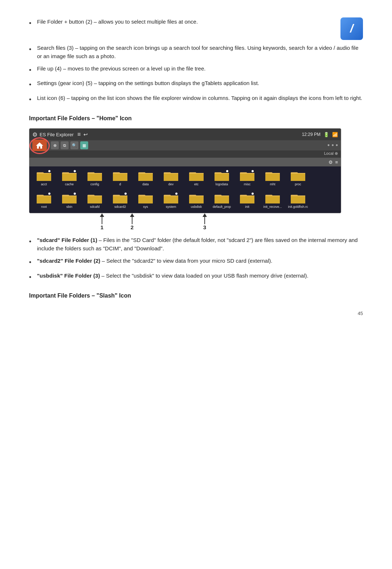 The height and width of the screenshot is (569, 392). I want to click on folder-item: proc, so click(298, 178).